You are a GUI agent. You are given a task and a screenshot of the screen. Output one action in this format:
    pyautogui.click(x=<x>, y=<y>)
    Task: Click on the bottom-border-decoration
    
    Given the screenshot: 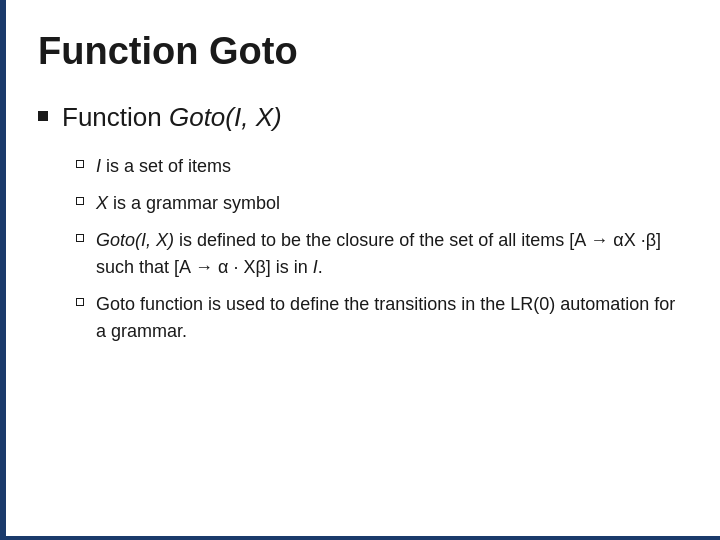 What is the action you would take?
    pyautogui.click(x=360, y=538)
    